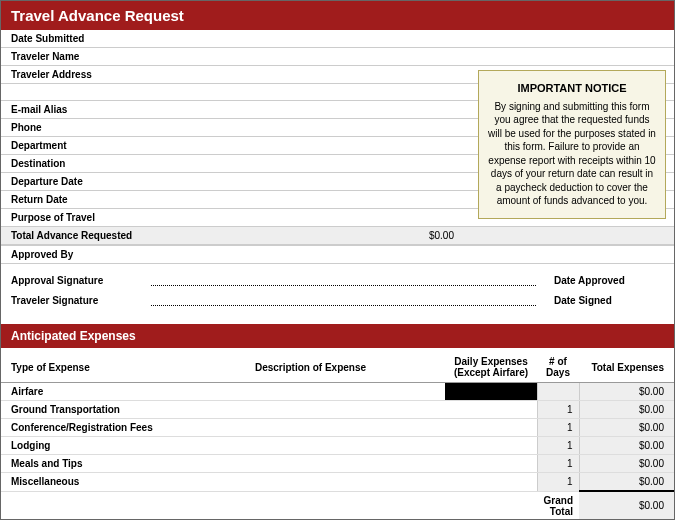 The width and height of the screenshot is (675, 520). I want to click on label-date-signed: Date Signed, so click(609, 300).